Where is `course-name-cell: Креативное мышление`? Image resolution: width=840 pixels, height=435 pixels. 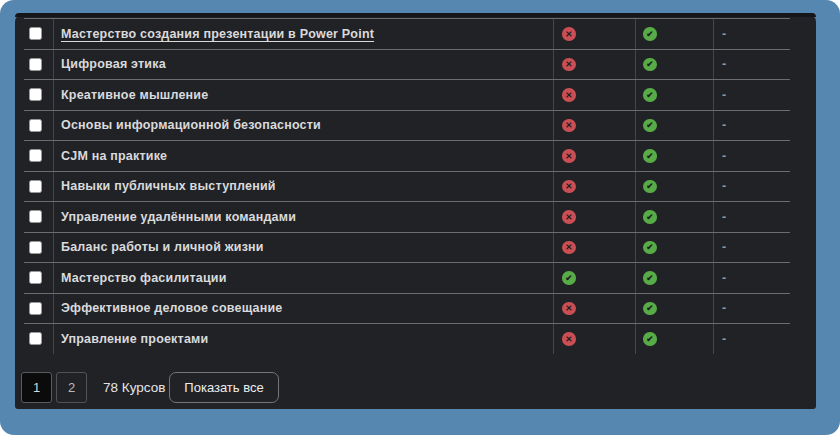 course-name-cell: Креативное мышление is located at coordinates (303, 95).